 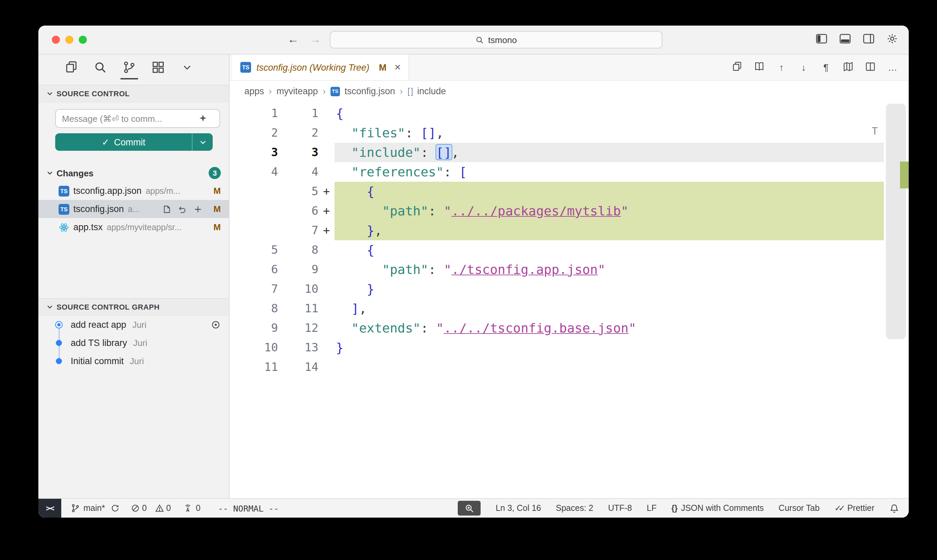 What do you see at coordinates (158, 67) in the screenshot?
I see `extensions-icon` at bounding box center [158, 67].